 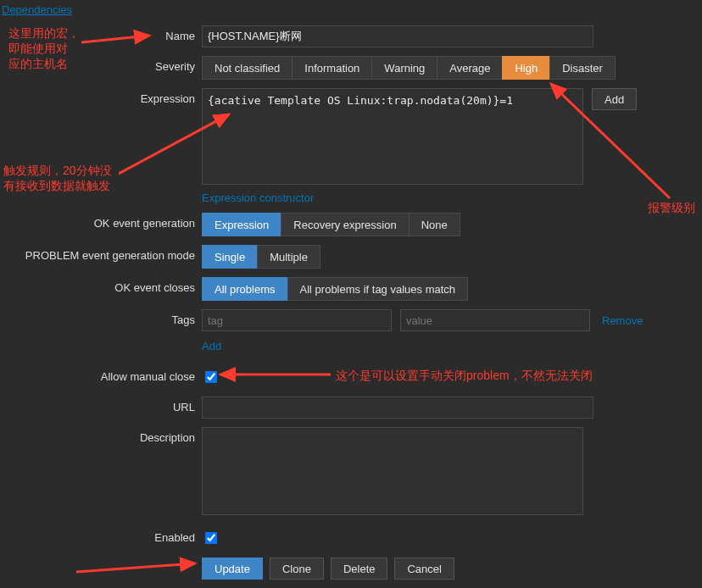 I want to click on ok-gen-group: ExpressionRecovery expressionNone, so click(x=452, y=225).